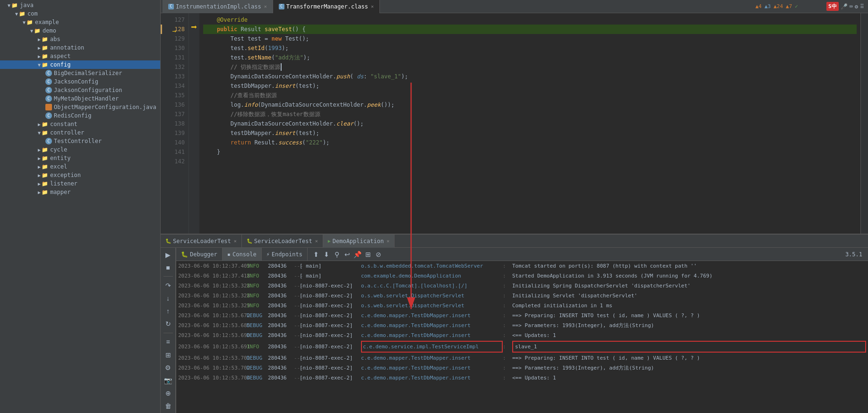 The image size is (868, 413). I want to click on sidebar-item-aspect: ▶ 📁 aspect, so click(80, 56).